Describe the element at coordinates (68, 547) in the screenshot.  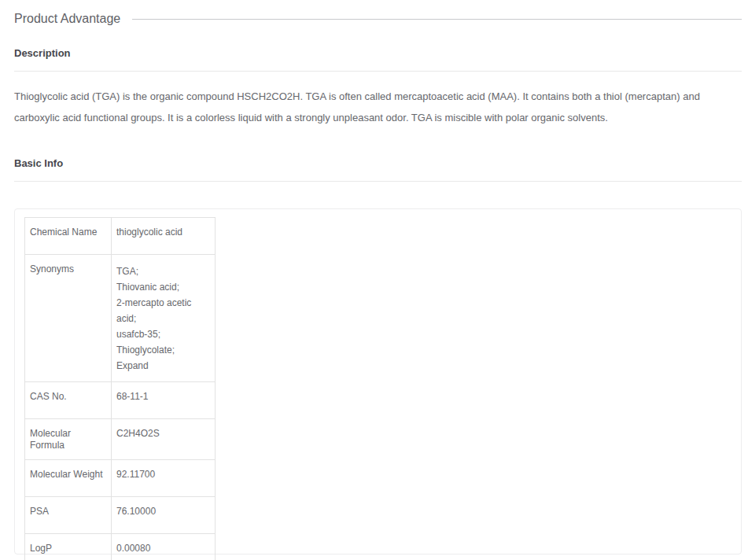
I see `row-label: LogP` at that location.